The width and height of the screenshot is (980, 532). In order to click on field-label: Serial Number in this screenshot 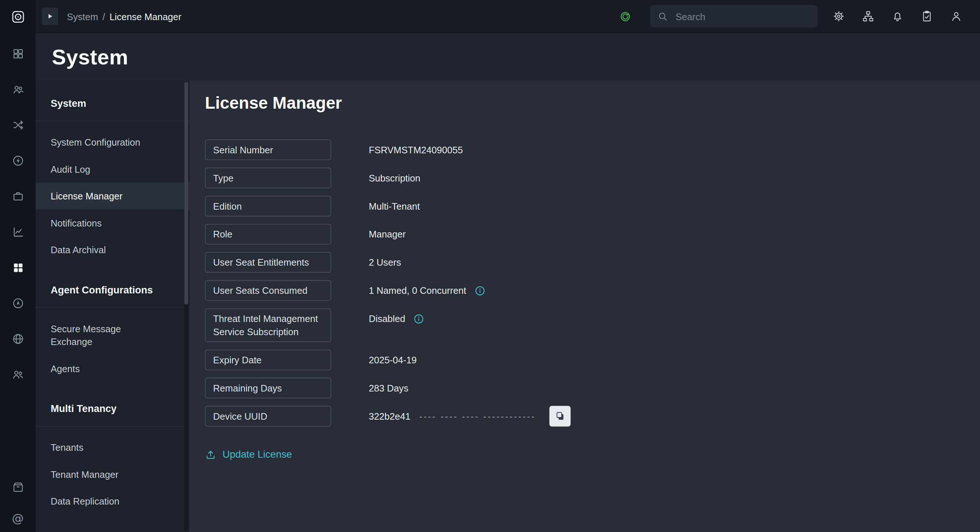, I will do `click(268, 150)`.